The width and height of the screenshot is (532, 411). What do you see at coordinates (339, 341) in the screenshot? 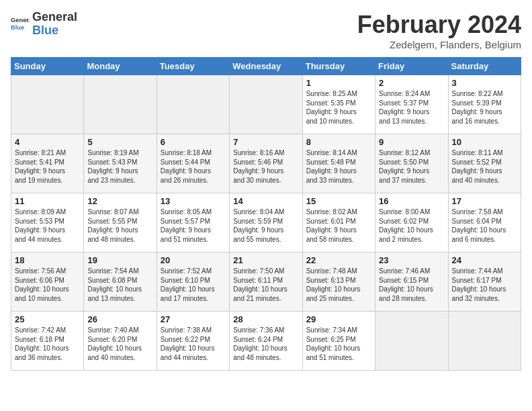
I see `calendar-cell: 29Sunrise: 7:34 AM Sunset: 6:25 PM Dayli…` at bounding box center [339, 341].